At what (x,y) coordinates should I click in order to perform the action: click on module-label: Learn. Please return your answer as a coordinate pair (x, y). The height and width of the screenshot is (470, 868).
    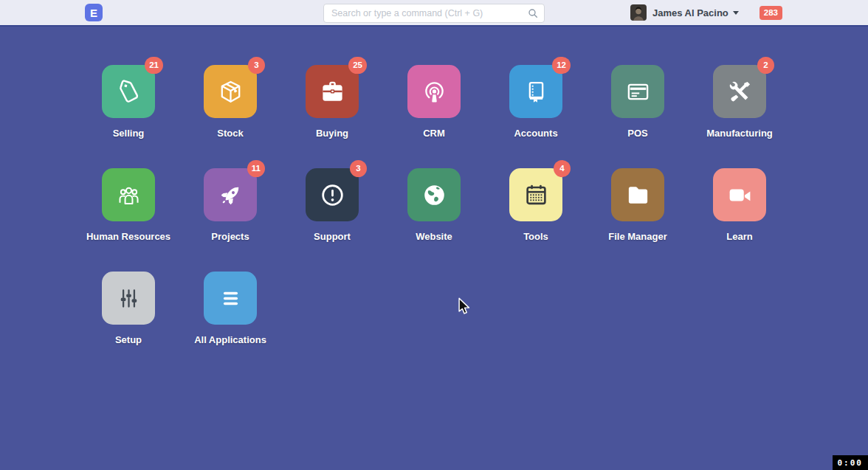
    Looking at the image, I should click on (740, 236).